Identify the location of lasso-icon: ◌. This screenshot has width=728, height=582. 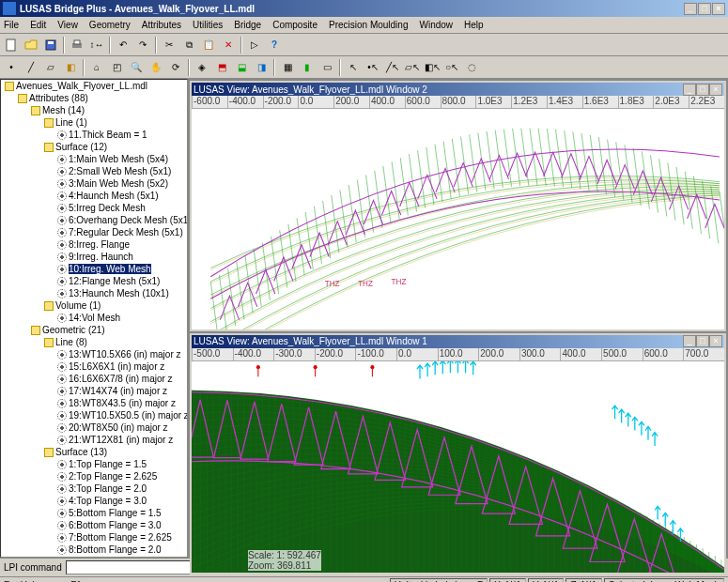
(472, 68).